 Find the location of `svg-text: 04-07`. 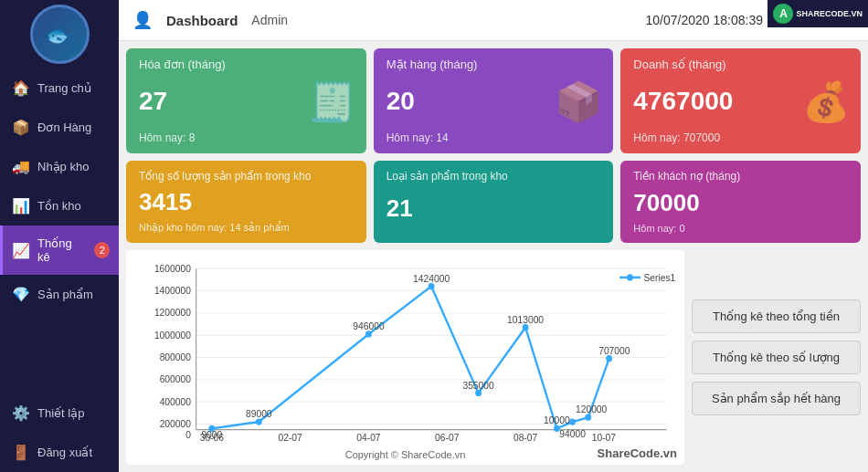

svg-text: 04-07 is located at coordinates (368, 436).